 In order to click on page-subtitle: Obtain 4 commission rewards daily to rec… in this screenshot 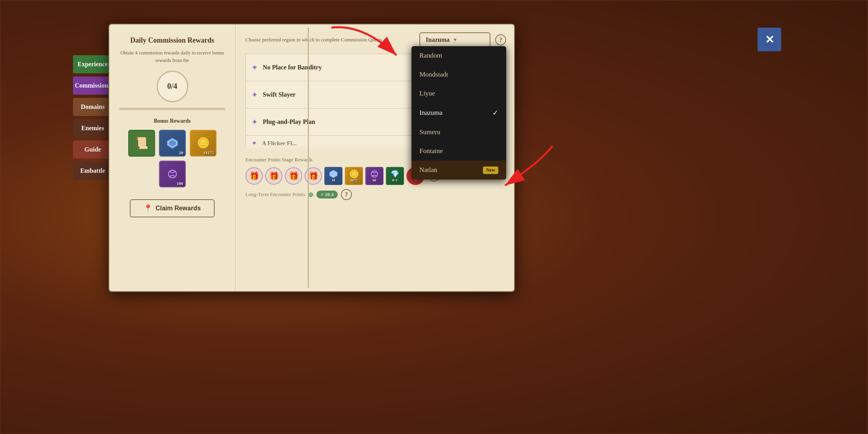, I will do `click(172, 57)`.